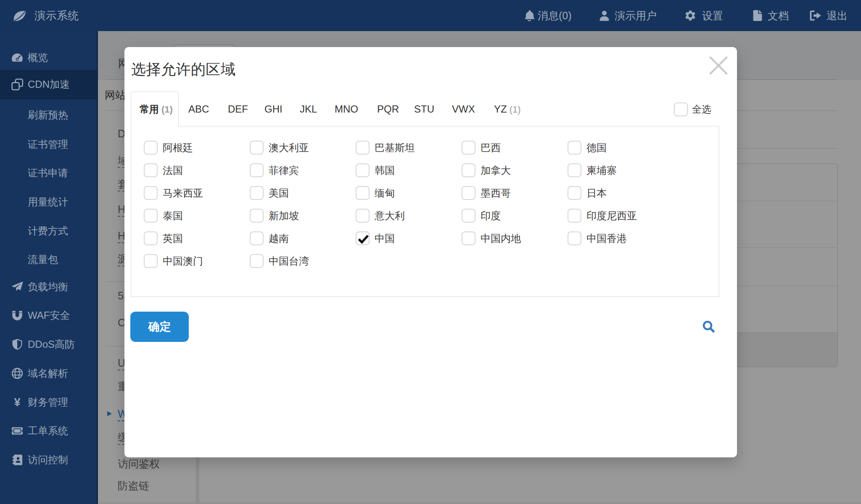 This screenshot has width=861, height=504. What do you see at coordinates (98, 268) in the screenshot?
I see `sidebar-edge` at bounding box center [98, 268].